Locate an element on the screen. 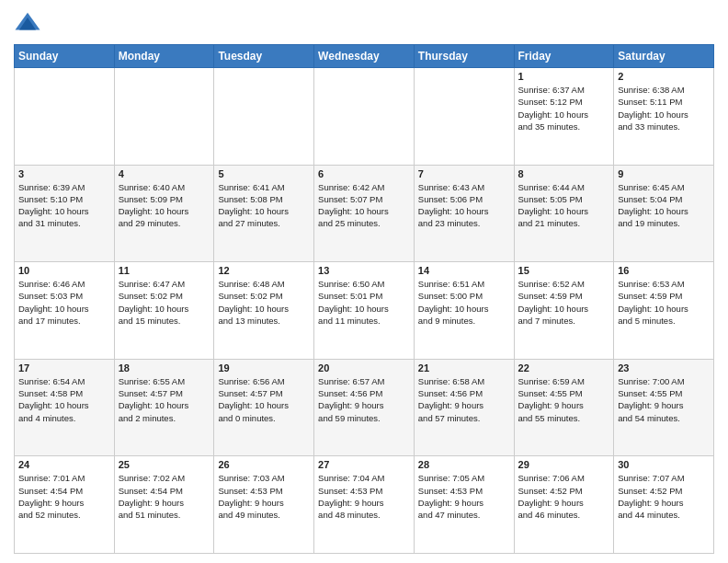 The image size is (728, 563). day-detail: Sunrise: 6:38 AM Sunset: 5:11 PM Dayligh… is located at coordinates (664, 109).